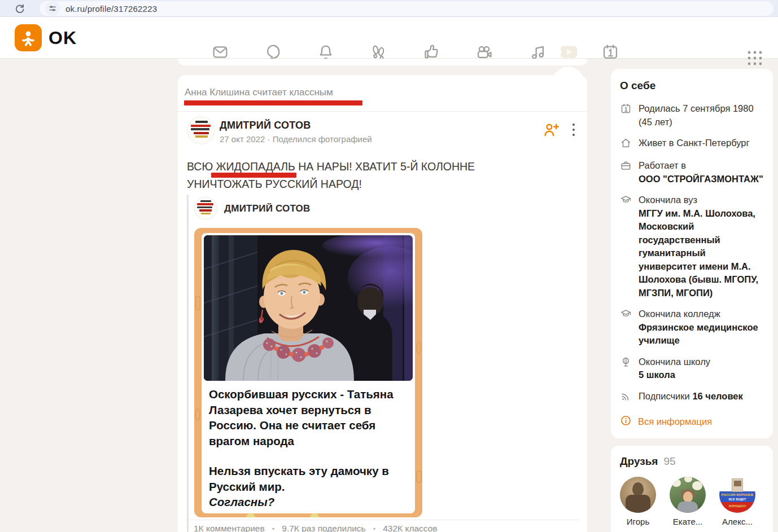 This screenshot has width=778, height=532. I want to click on caption-paragraph-2: Нельзя впускать эту дамочку в Русский ми…, so click(308, 478).